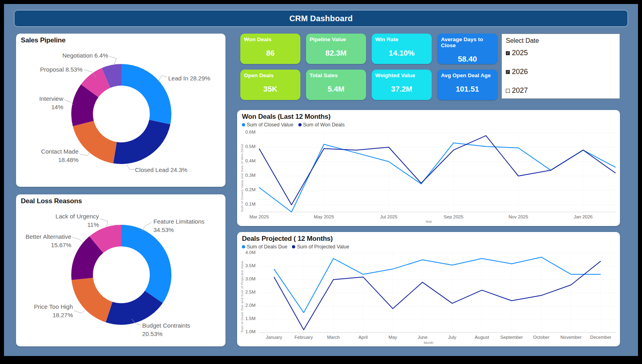 The image size is (642, 364). I want to click on deal-loss-reasons-card: Deal Loss Reasons Feature Limitations34.…, so click(121, 270).